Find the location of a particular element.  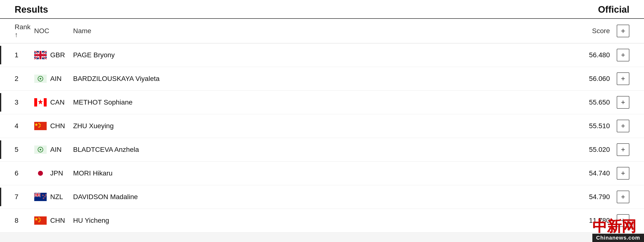

score-cell: 54.740 is located at coordinates (586, 174).